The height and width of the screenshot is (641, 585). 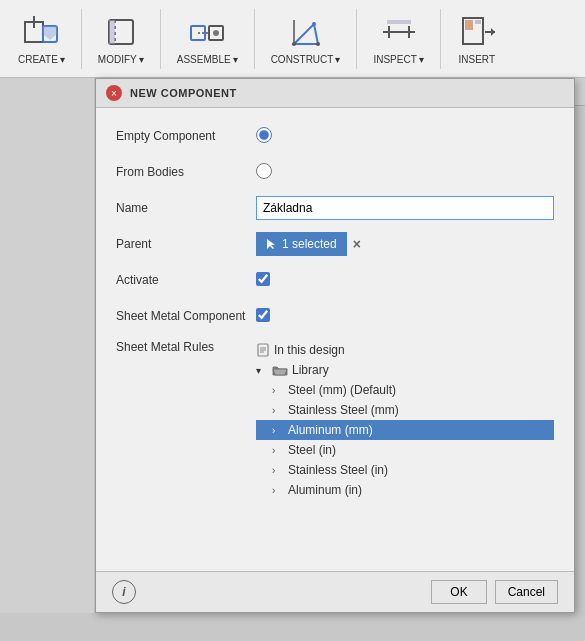 I want to click on empty-component-label: Empty Component, so click(x=186, y=136).